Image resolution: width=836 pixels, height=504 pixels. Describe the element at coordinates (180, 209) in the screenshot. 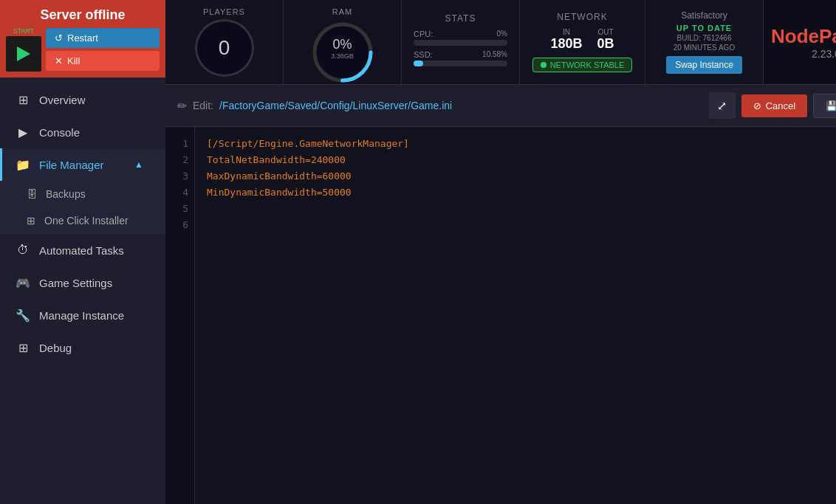

I see `line-num-5: 5` at that location.